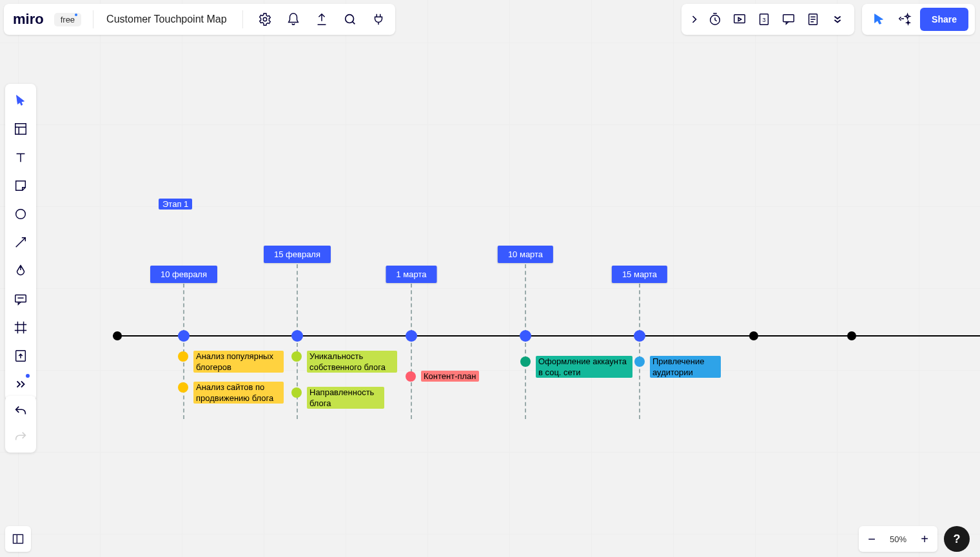 The height and width of the screenshot is (557, 980). I want to click on shape-icon, so click(21, 214).